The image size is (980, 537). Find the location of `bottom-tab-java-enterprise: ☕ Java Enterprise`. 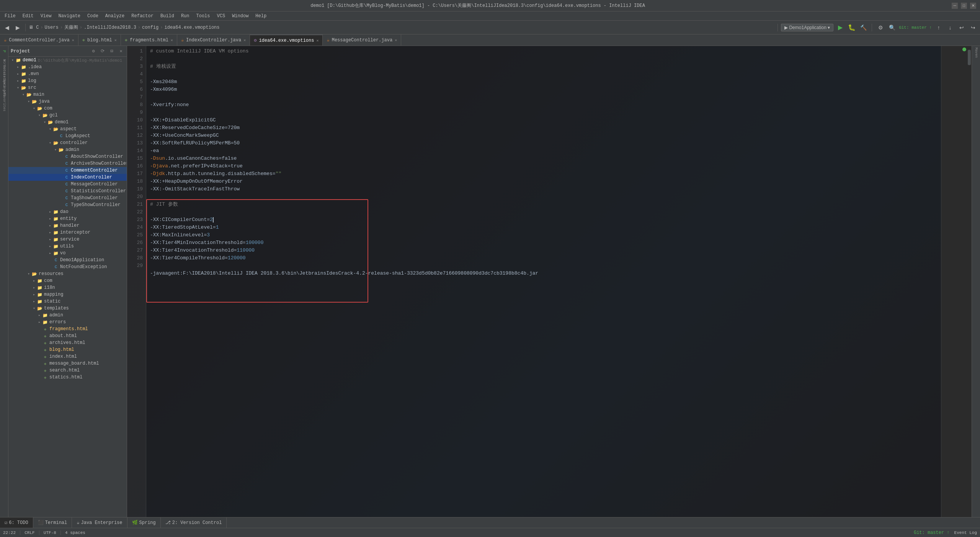

bottom-tab-java-enterprise: ☕ Java Enterprise is located at coordinates (100, 522).